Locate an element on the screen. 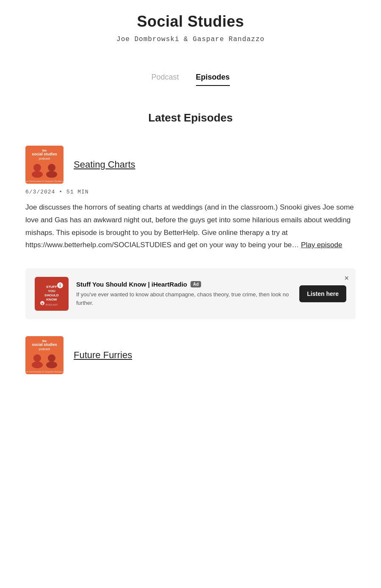 The height and width of the screenshot is (588, 381). ad-title-row: Stuff You Should Know | iHeartRadio Ad is located at coordinates (184, 284).